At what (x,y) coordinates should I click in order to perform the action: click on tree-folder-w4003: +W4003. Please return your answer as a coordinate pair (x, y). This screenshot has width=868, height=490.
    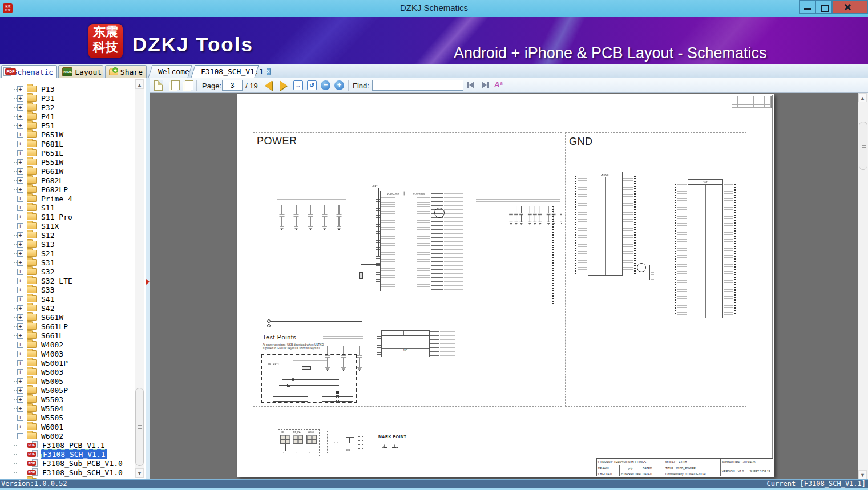
    Looking at the image, I should click on (67, 354).